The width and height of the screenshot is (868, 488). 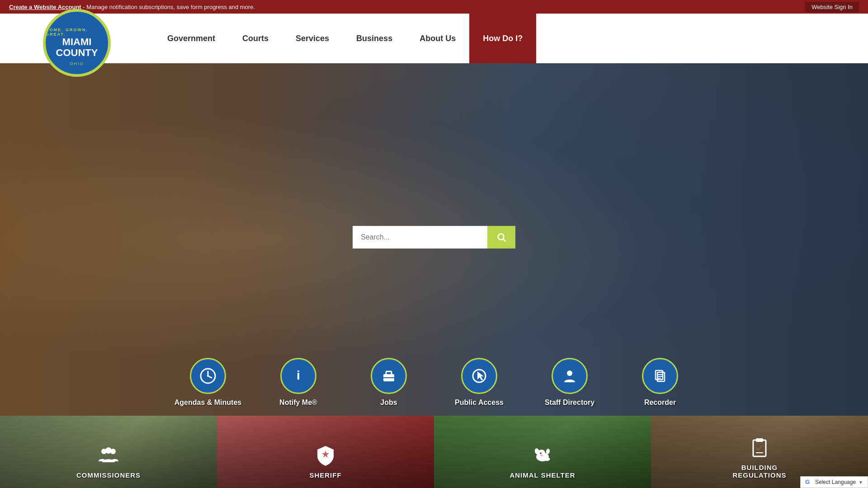 What do you see at coordinates (542, 456) in the screenshot?
I see `animal-shelter-icon` at bounding box center [542, 456].